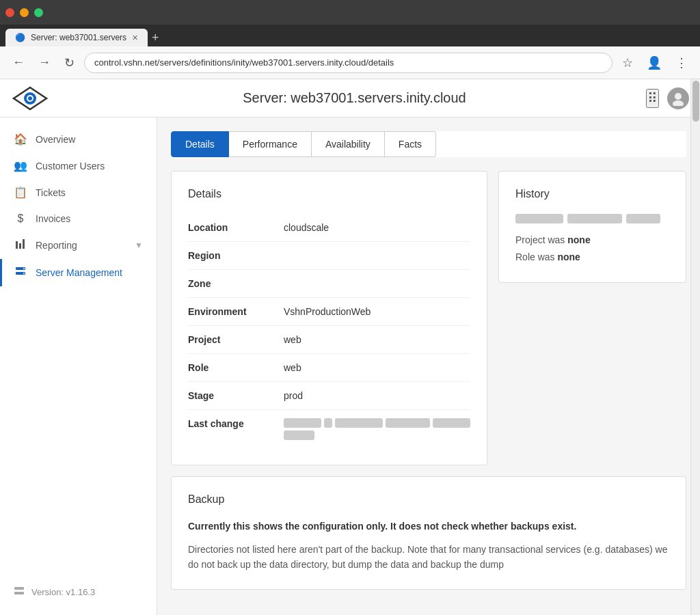 The image size is (700, 615). I want to click on detail-row-project: Project web, so click(329, 340).